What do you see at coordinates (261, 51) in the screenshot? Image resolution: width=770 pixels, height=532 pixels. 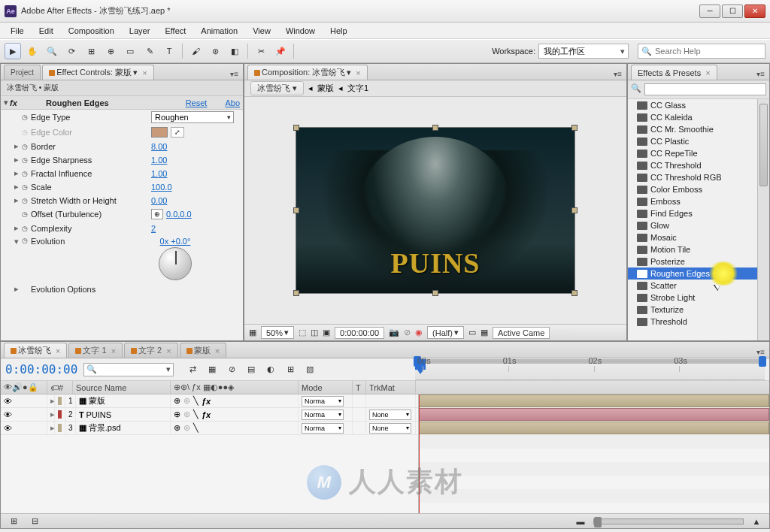 I see `roto-tool: ✂` at bounding box center [261, 51].